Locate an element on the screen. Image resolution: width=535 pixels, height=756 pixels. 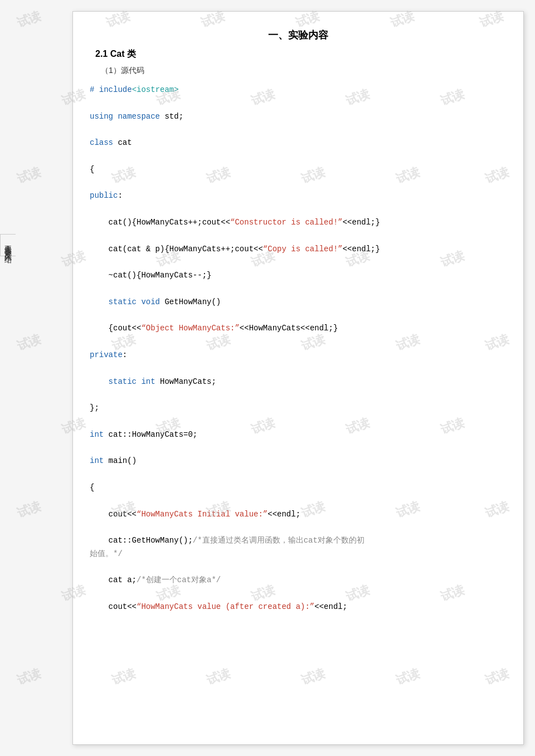
code-line-14: int cat::HowManyCats=0; is located at coordinates (298, 435).